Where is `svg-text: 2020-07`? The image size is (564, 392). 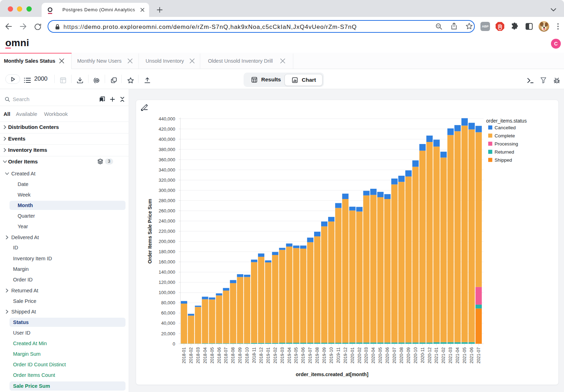 svg-text: 2020-07 is located at coordinates (394, 355).